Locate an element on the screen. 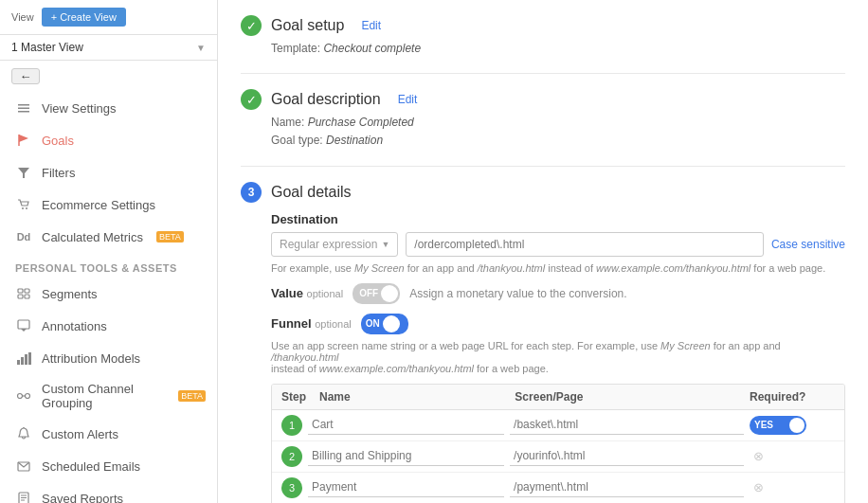 This screenshot has width=868, height=503. master-view-label: 1 Master View is located at coordinates (47, 47).